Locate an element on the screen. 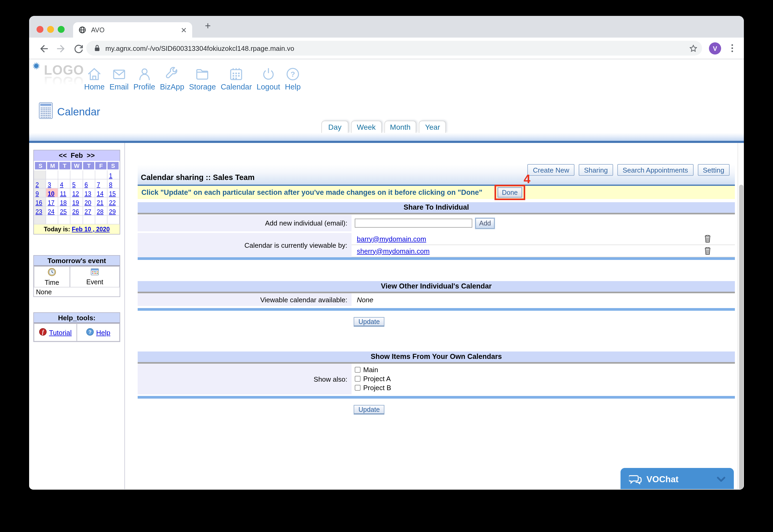  calendar-day-link: 29 is located at coordinates (113, 212).